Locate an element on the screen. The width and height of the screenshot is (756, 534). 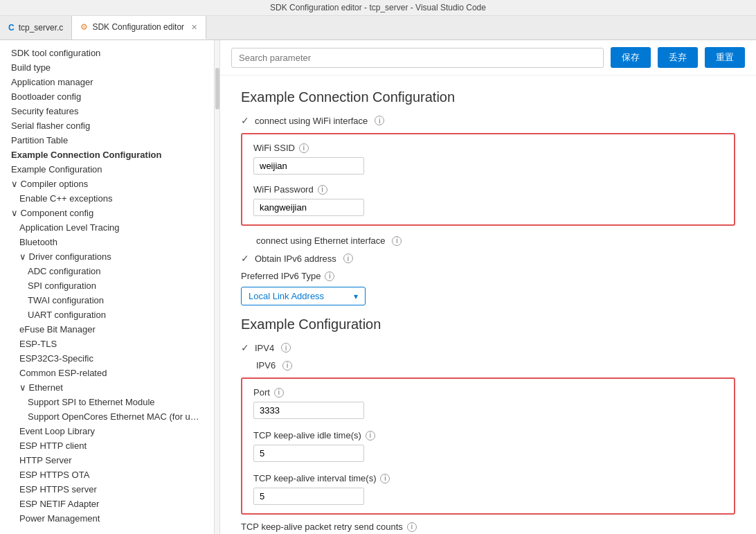
ipv4-checkmark-icon: ✓ is located at coordinates (245, 348).